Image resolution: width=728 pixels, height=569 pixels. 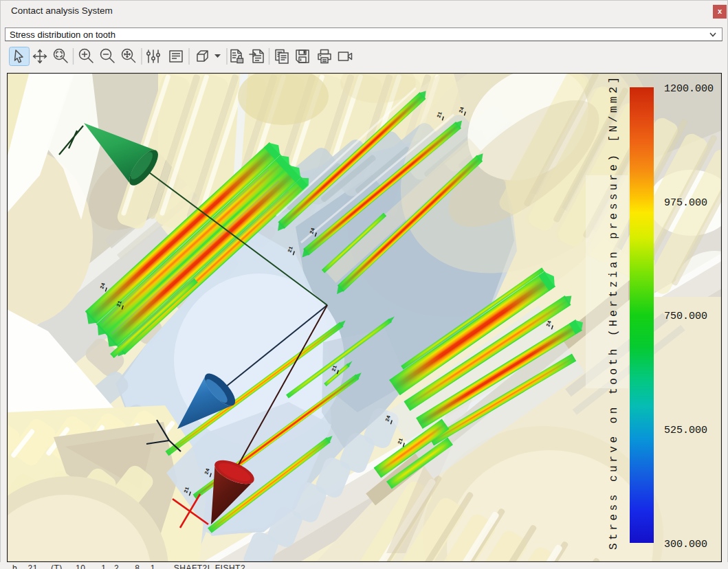 I want to click on svg-text: 1200.000, so click(x=689, y=89).